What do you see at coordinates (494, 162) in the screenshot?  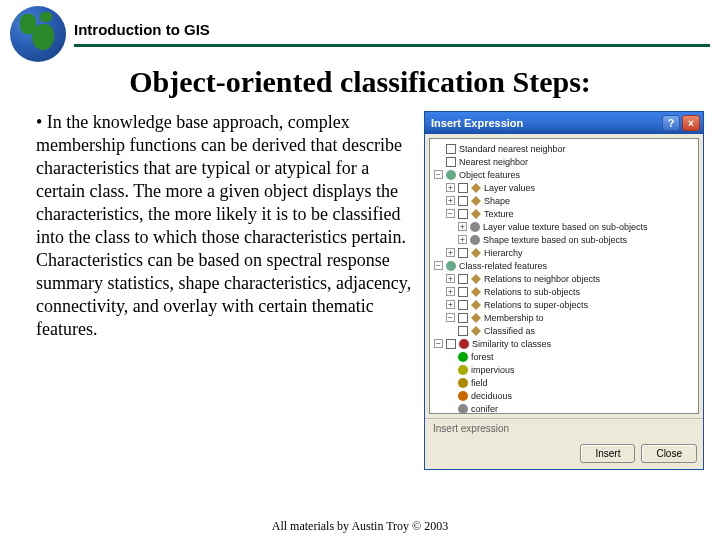 I see `tree-label: Nearest neighbor` at bounding box center [494, 162].